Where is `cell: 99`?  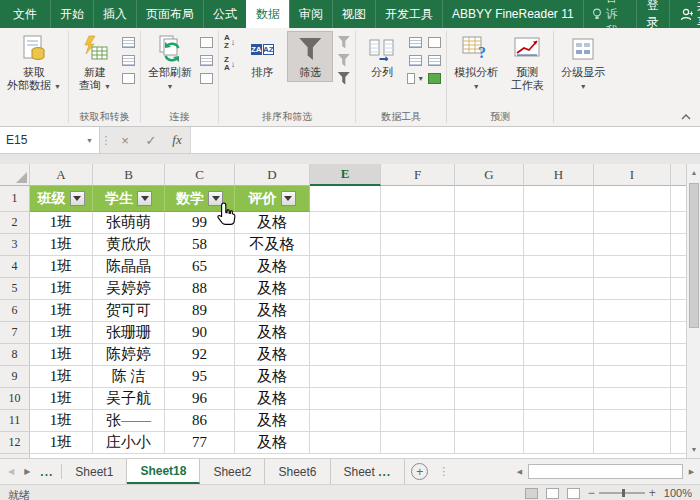 cell: 99 is located at coordinates (200, 223).